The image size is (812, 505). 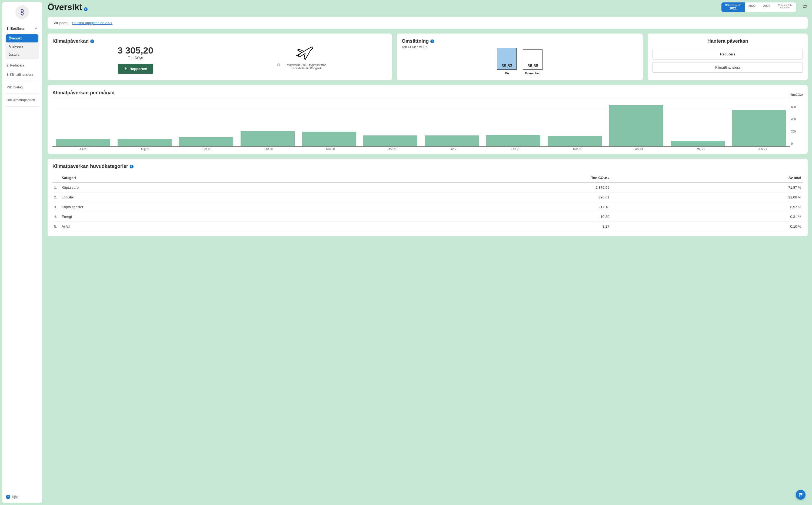 What do you see at coordinates (22, 55) in the screenshot?
I see `sidebar-subitem-2: Justera` at bounding box center [22, 55].